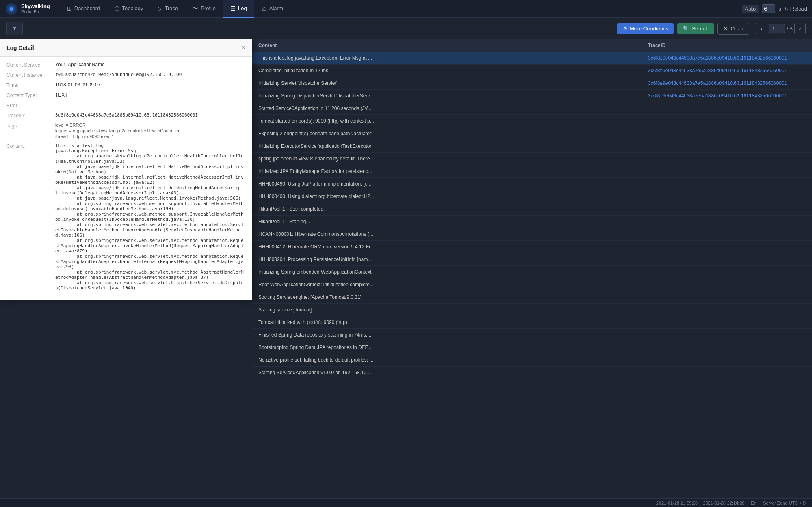 The width and height of the screenshot is (812, 507). I want to click on cell-content-9: Initialized JPA EntityManagerFactory for…, so click(447, 171).